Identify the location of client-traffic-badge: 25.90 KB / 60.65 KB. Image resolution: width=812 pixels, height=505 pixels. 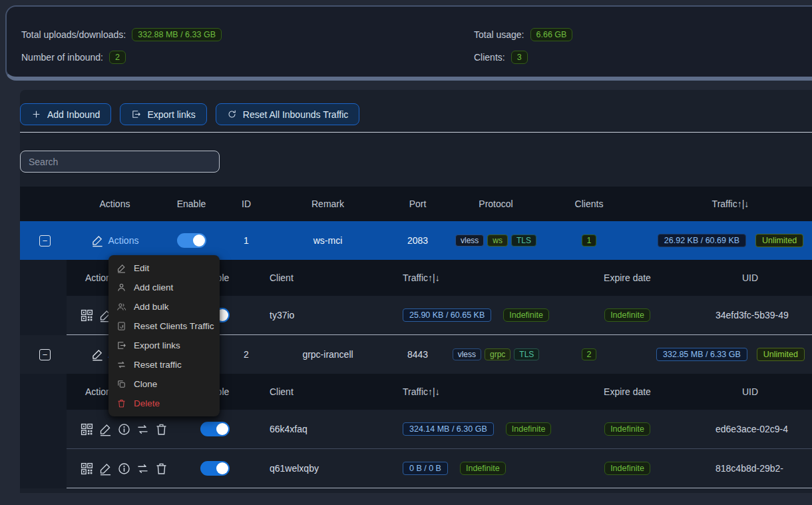
(447, 315).